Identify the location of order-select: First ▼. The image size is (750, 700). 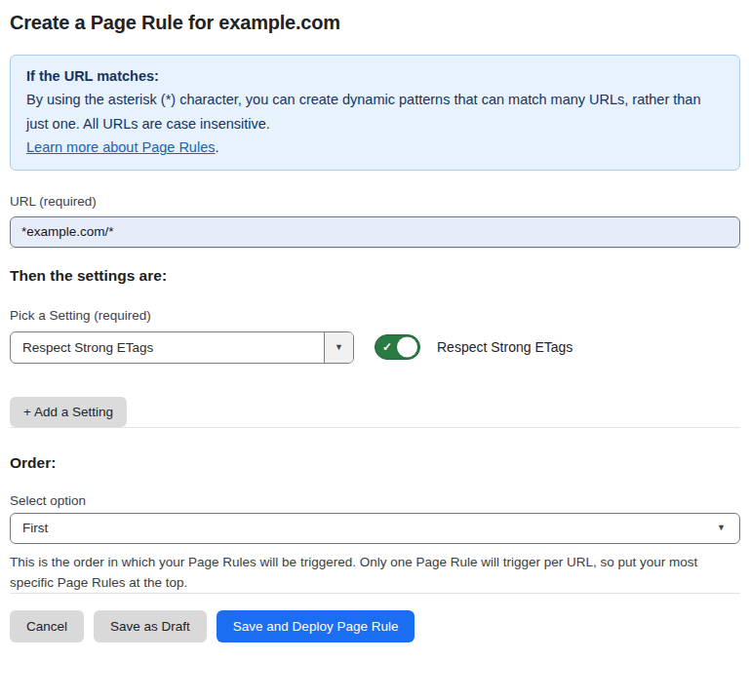
(375, 528).